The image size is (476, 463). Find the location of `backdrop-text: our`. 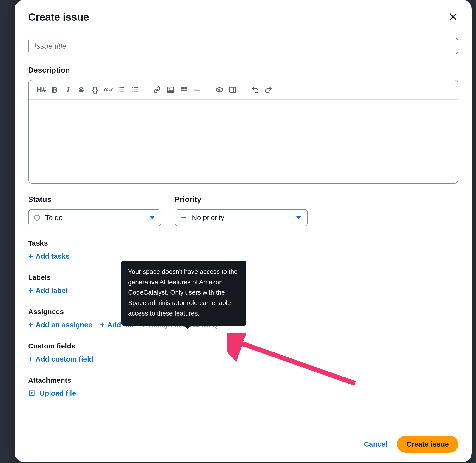

backdrop-text: our is located at coordinates (0, 137).